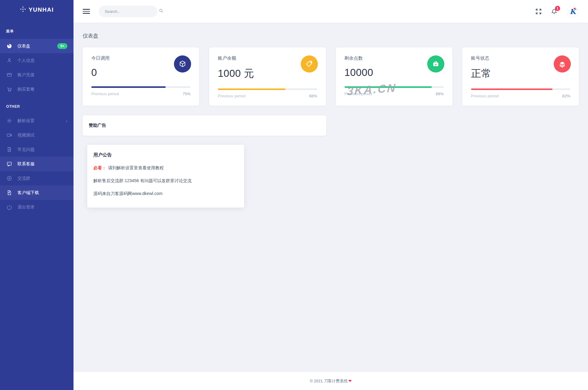  Describe the element at coordinates (26, 135) in the screenshot. I see `sidebar-item-label: 视频测试` at that location.